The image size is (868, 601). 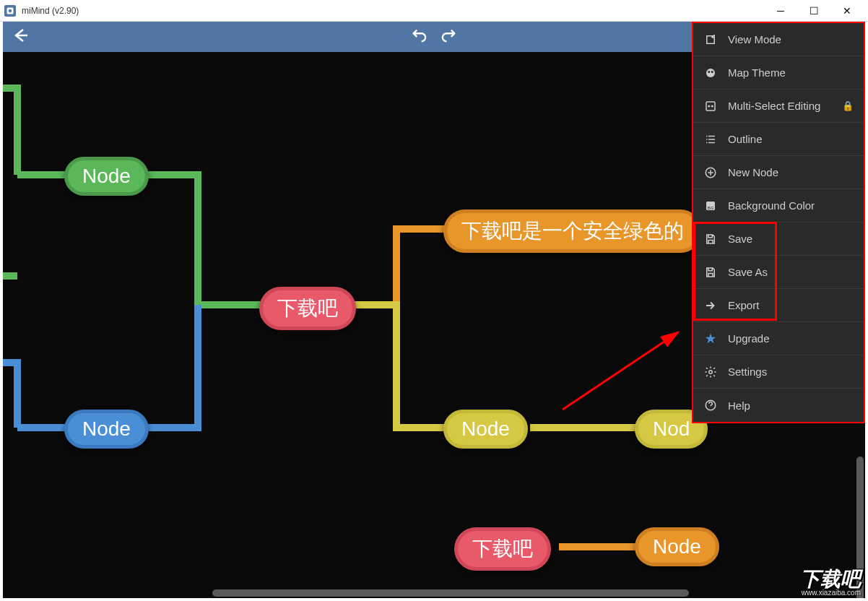 What do you see at coordinates (814, 11) in the screenshot?
I see `window-controls: ─ ☐ ✕` at bounding box center [814, 11].